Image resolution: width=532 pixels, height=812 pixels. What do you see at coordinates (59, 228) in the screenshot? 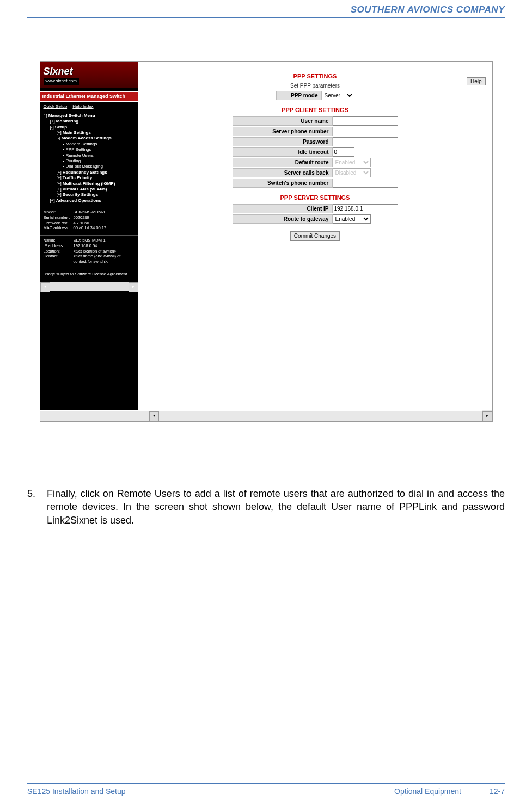
I see `mac-label: MAC address:` at bounding box center [59, 228].